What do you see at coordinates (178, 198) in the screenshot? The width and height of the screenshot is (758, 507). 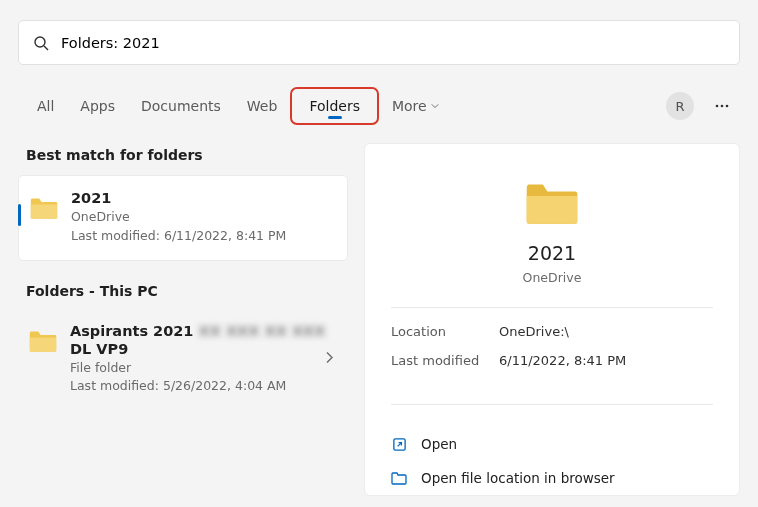 I see `result-title: 2021` at bounding box center [178, 198].